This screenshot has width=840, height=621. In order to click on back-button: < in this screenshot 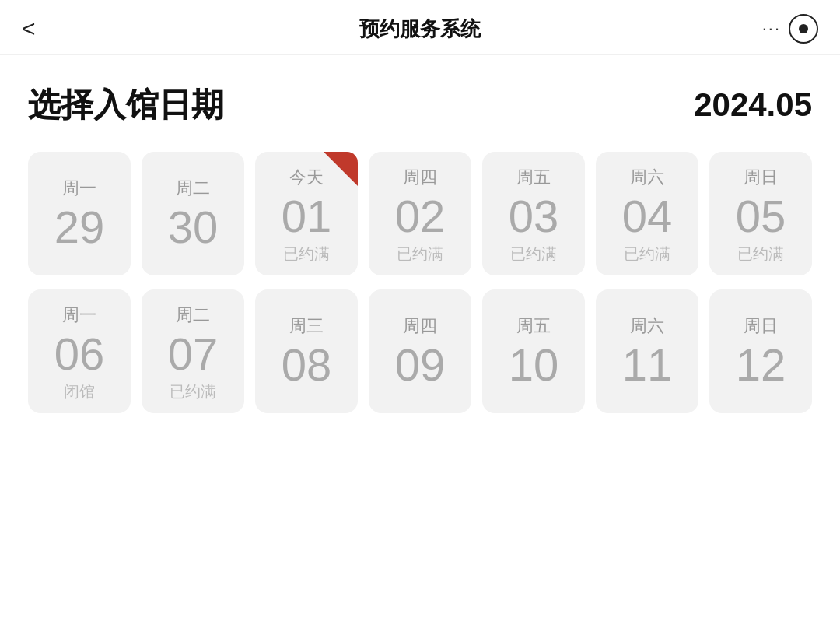, I will do `click(29, 29)`.